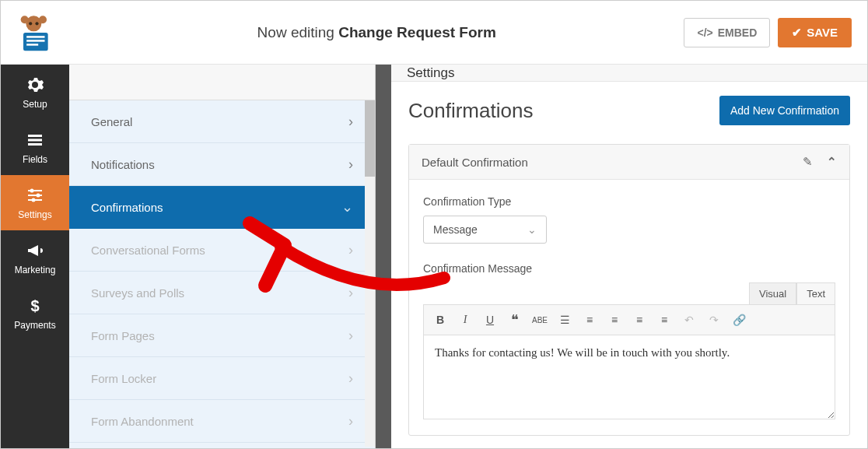 This screenshot has height=449, width=868. Describe the element at coordinates (796, 33) in the screenshot. I see `checkmark-icon: ✔` at that location.